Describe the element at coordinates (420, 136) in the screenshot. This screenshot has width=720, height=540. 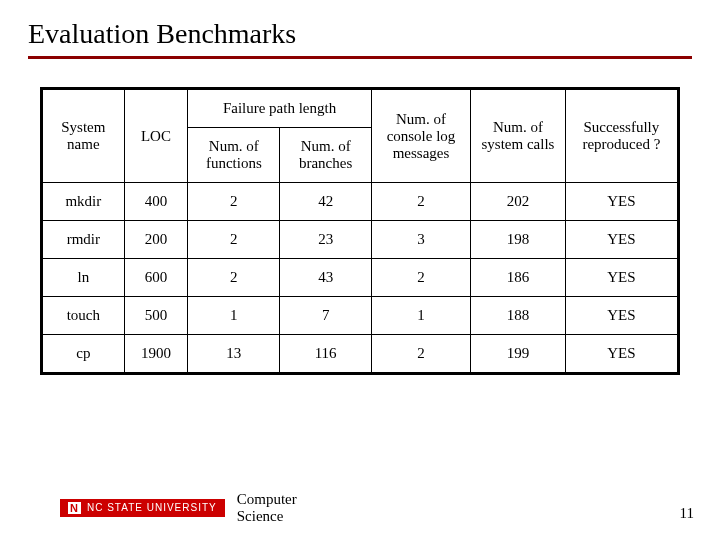
I see `col-num-console: Num. of console log messages` at that location.